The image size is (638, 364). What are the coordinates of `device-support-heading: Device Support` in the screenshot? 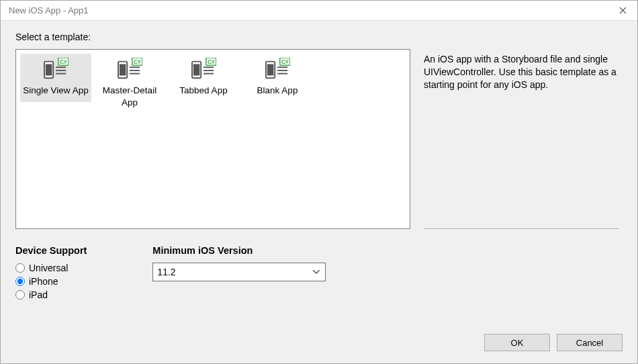 It's located at (51, 251).